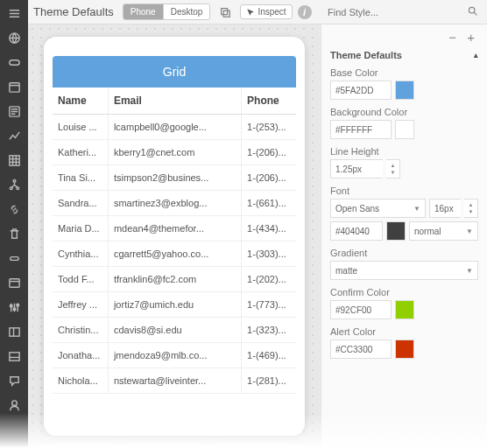  I want to click on base-color-swatch, so click(405, 90).